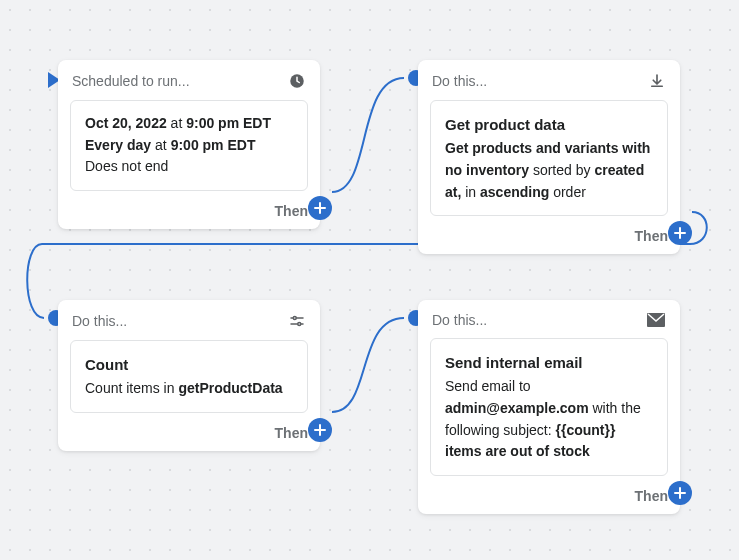 This screenshot has width=739, height=560. Describe the element at coordinates (214, 145) in the screenshot. I see `schedule-time-2: 9:00 pm EDT` at that location.